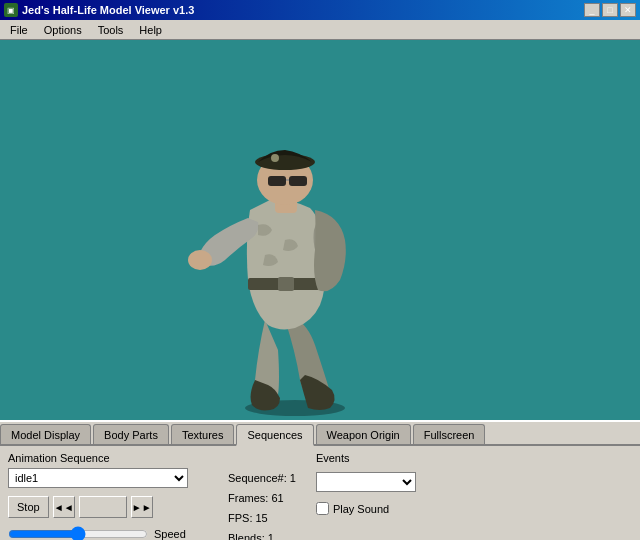  I want to click on app-icon: ▣, so click(11, 10).